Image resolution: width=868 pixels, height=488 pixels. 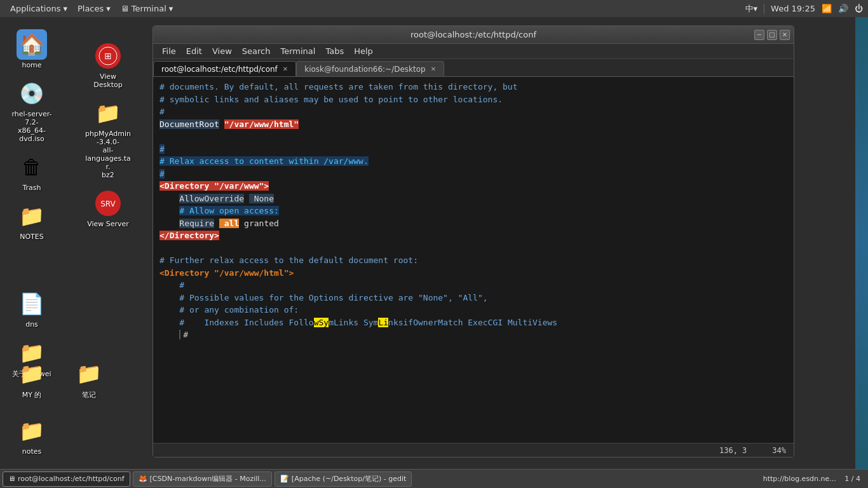 What do you see at coordinates (473, 236) in the screenshot?
I see `code-line-13: </Directory>` at bounding box center [473, 236].